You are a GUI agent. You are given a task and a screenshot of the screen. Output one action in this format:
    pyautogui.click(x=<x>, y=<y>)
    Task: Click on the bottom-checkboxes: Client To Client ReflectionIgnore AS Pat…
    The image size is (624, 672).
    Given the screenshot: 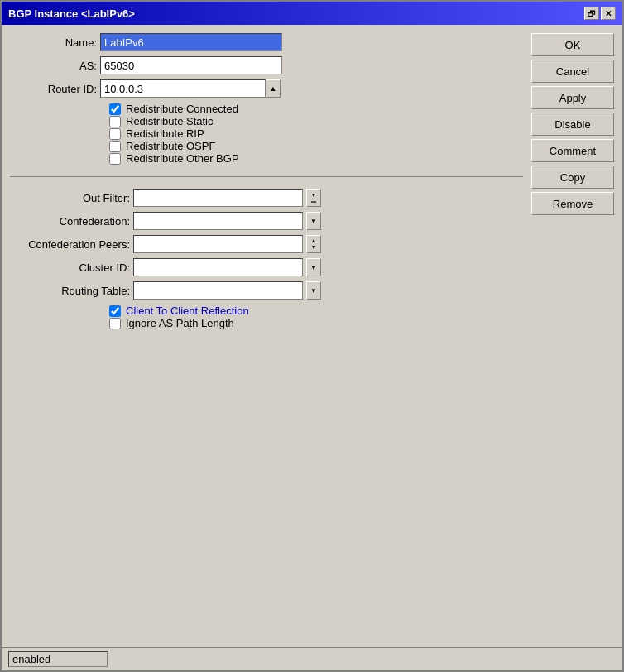 What is the action you would take?
    pyautogui.click(x=266, y=317)
    